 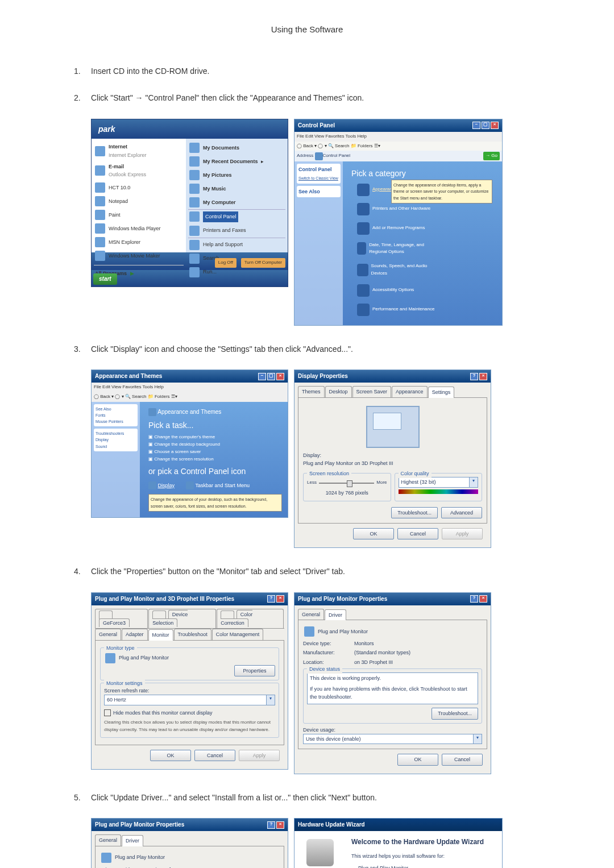 I want to click on printers-icon, so click(x=363, y=209).